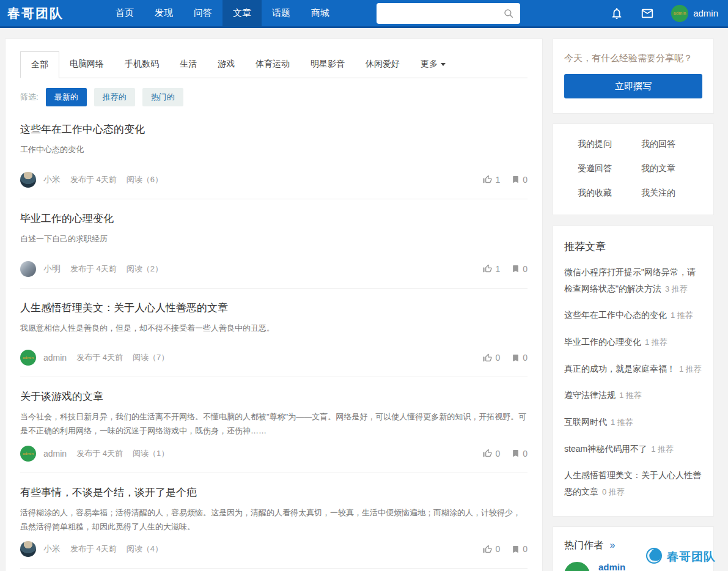 The height and width of the screenshot is (571, 728). What do you see at coordinates (203, 13) in the screenshot?
I see `nav-item-qa: 问答` at bounding box center [203, 13].